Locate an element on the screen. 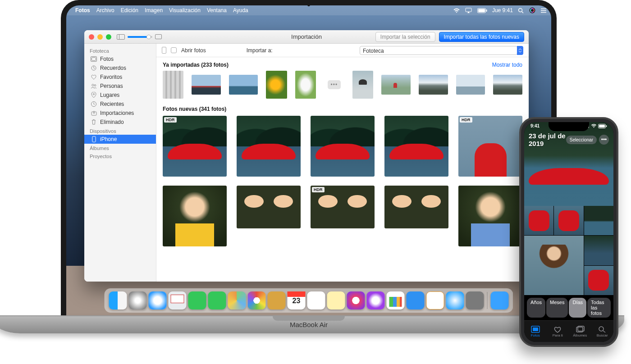 The width and height of the screenshot is (631, 364). menu-ayuda: Ayuda is located at coordinates (241, 10).